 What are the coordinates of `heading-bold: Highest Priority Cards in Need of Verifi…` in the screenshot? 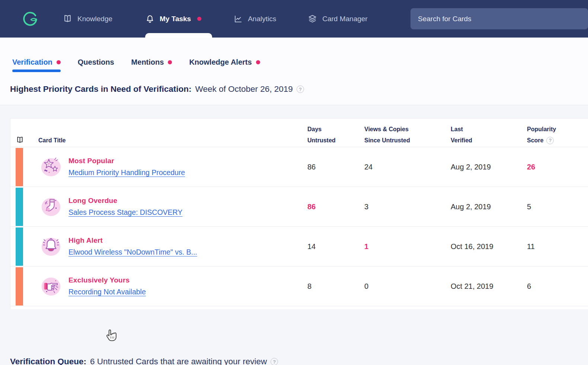 It's located at (101, 89).